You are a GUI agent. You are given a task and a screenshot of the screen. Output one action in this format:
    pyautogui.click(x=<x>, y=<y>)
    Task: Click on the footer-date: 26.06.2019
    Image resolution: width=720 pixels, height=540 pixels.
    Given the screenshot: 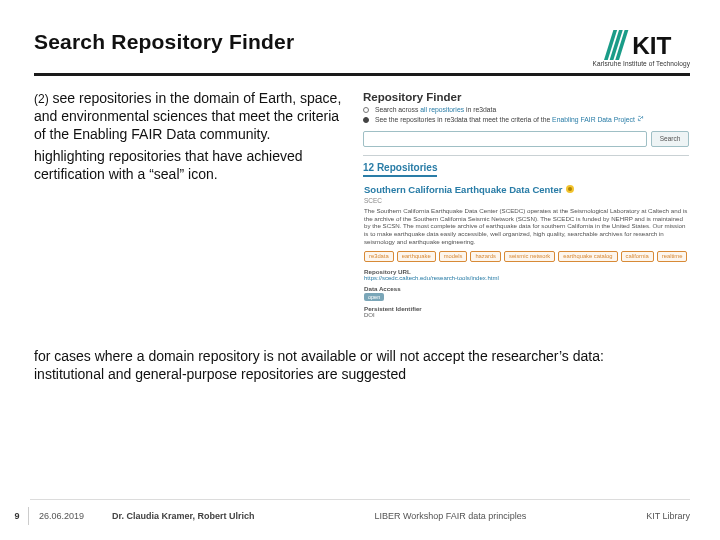 What is the action you would take?
    pyautogui.click(x=62, y=516)
    